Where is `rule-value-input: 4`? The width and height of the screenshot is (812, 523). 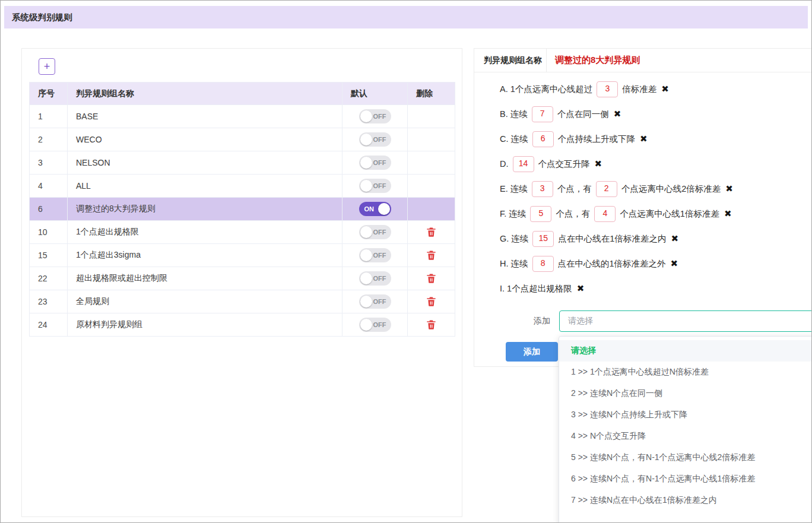 rule-value-input: 4 is located at coordinates (605, 214).